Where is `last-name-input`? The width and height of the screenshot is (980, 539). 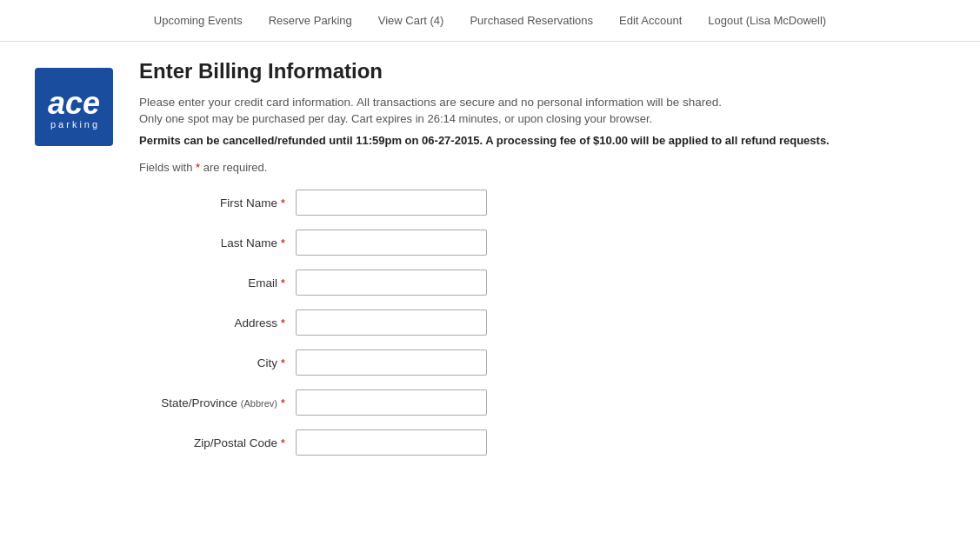 last-name-input is located at coordinates (391, 243).